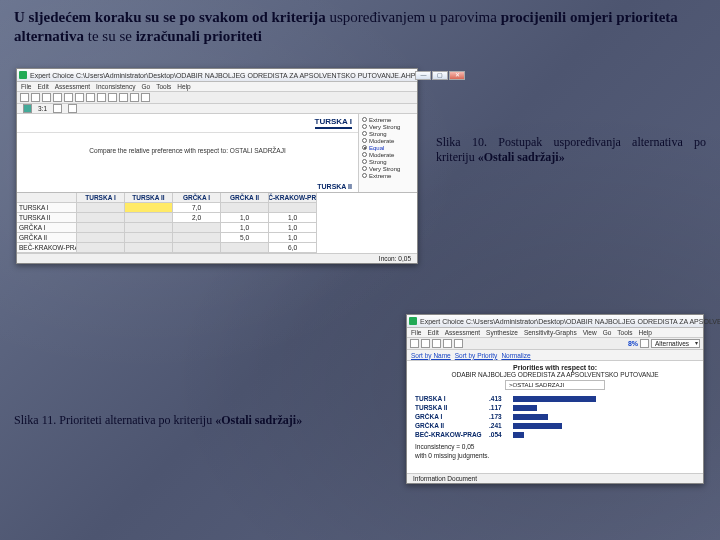  I want to click on grid-cell: 5,0, so click(245, 238).